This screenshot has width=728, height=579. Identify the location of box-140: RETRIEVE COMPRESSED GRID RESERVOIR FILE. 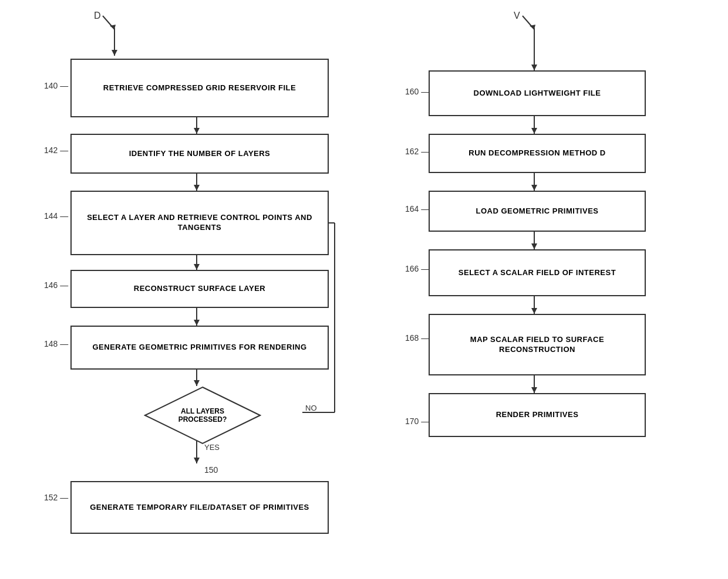
(200, 88).